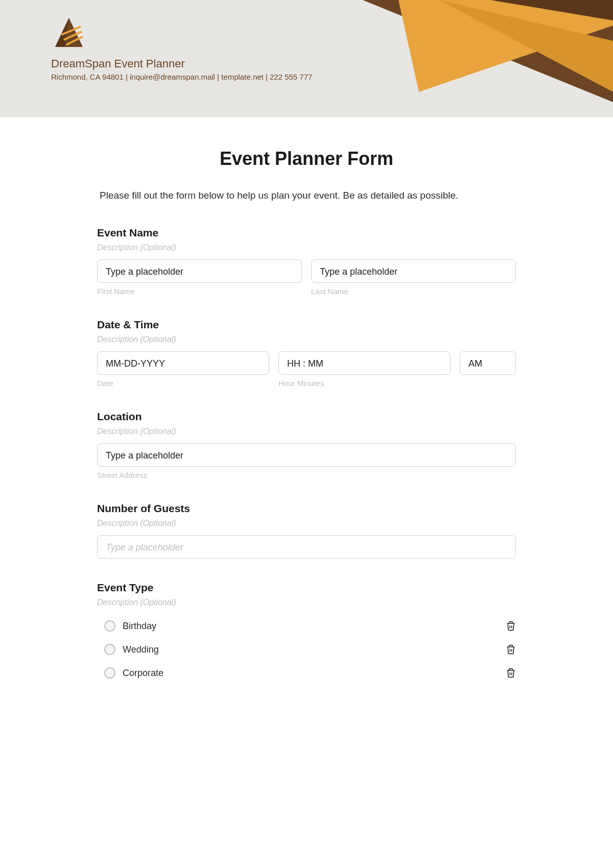 Image resolution: width=613 pixels, height=868 pixels. I want to click on first-name-sublabel: First Name, so click(199, 291).